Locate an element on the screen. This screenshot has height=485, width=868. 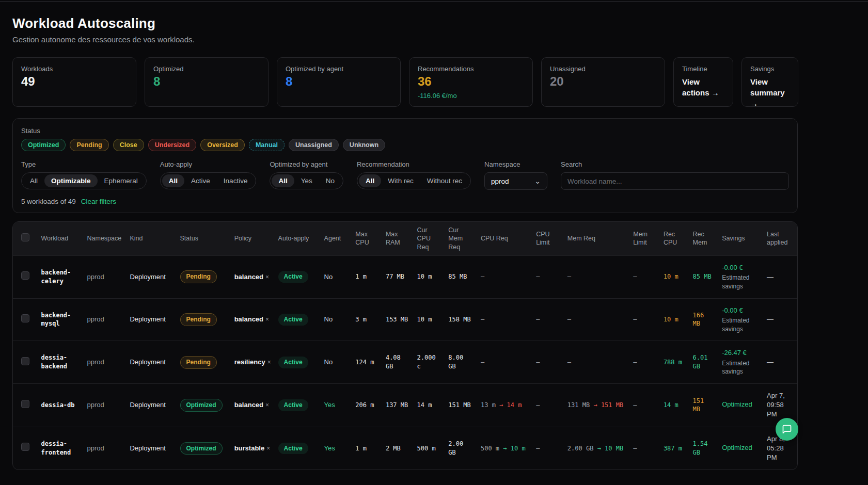
col-cpu-req: CPU Req is located at coordinates (504, 238).